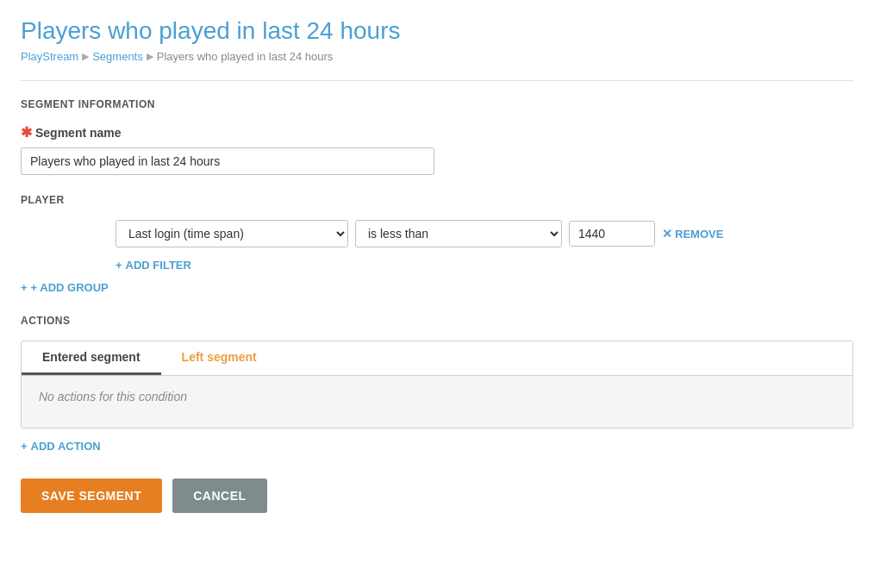 The image size is (874, 588). Describe the element at coordinates (60, 447) in the screenshot. I see `add-action-button: + ADD ACTION` at that location.